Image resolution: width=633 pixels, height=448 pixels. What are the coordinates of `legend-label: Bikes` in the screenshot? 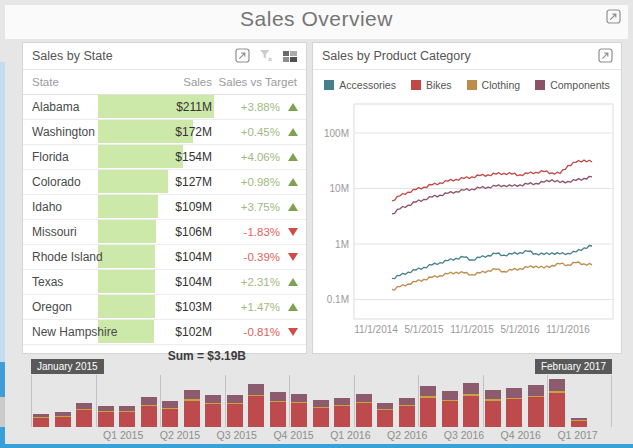 It's located at (439, 85).